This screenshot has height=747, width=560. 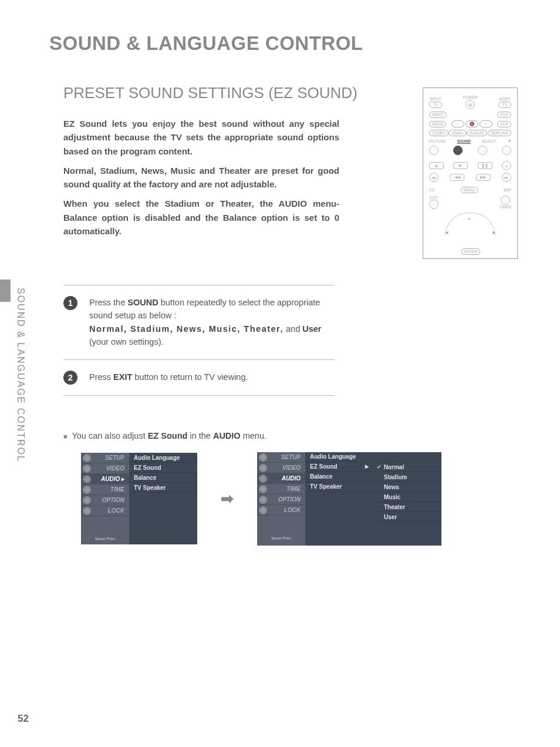 What do you see at coordinates (281, 499) in the screenshot?
I see `osd-menu-tabs-2: SETUP VIDEO AUDIO TIME OPTION LOCK Move …` at bounding box center [281, 499].